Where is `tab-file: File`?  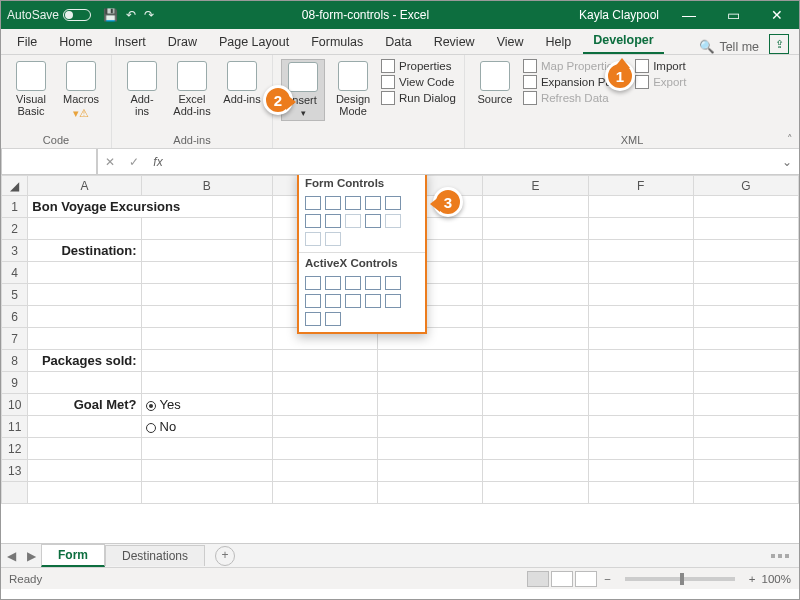
tab-file: File is located at coordinates (27, 42).